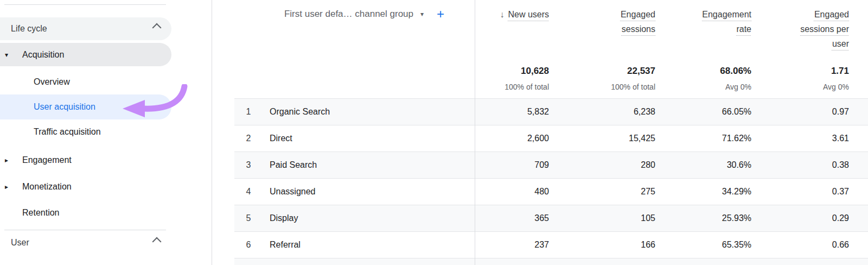 This screenshot has width=868, height=265. What do you see at coordinates (703, 138) in the screenshot?
I see `cell-engagement-rate: 71.62%` at bounding box center [703, 138].